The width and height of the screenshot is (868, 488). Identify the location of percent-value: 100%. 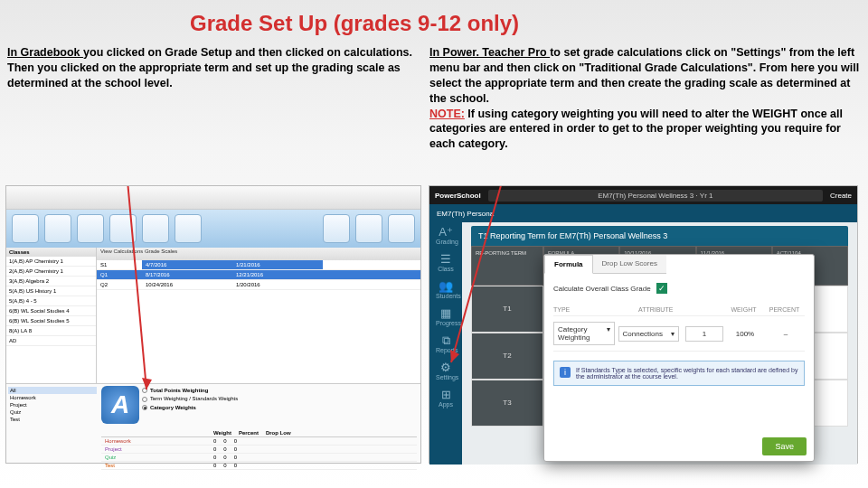
(745, 334).